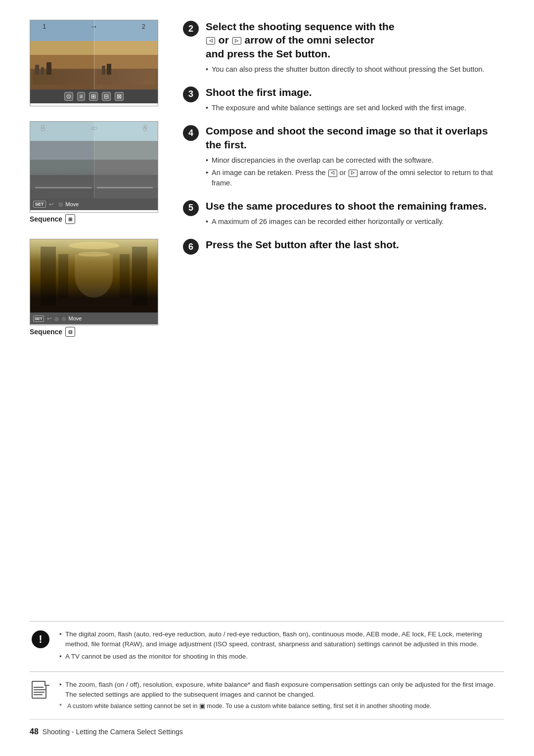 This screenshot has width=534, height=756. Describe the element at coordinates (355, 222) in the screenshot. I see `step-5-bullet-1: A maximum of 26 images can be recorded e…` at that location.